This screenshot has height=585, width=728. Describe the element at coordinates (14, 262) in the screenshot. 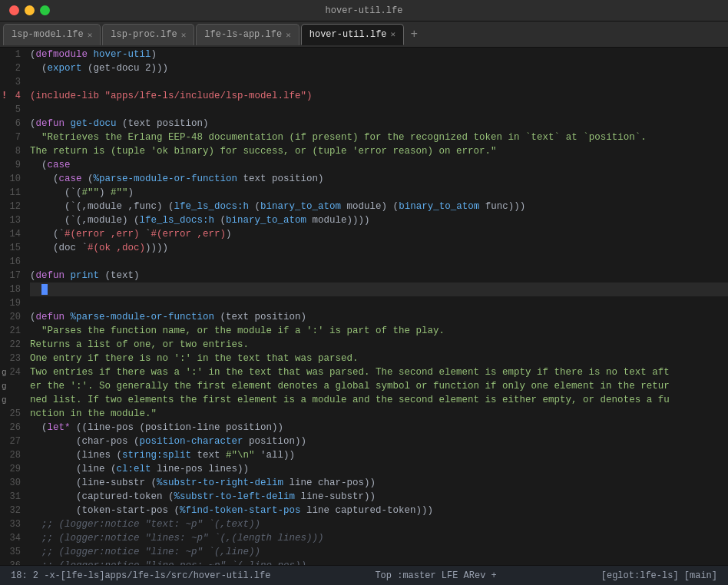

I see `gutter-16: 16` at that location.